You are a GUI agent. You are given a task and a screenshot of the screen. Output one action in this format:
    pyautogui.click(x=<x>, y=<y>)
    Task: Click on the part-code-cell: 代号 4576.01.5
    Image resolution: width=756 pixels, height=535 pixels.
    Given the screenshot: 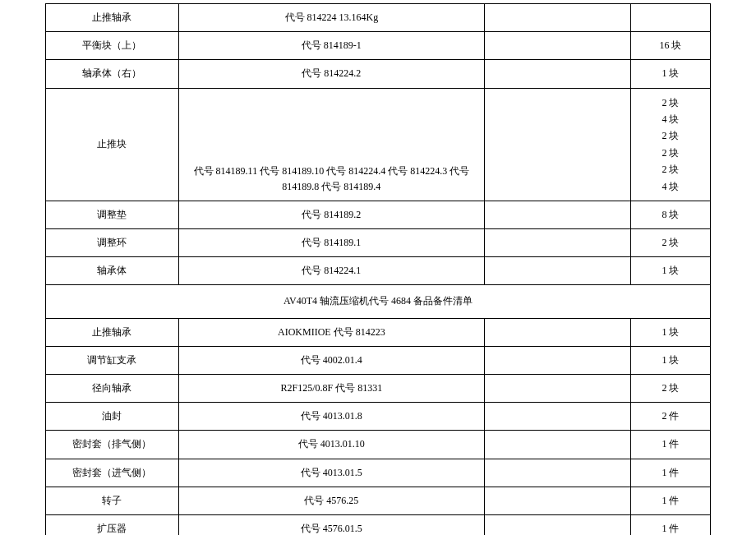 What is the action you would take?
    pyautogui.click(x=331, y=524)
    